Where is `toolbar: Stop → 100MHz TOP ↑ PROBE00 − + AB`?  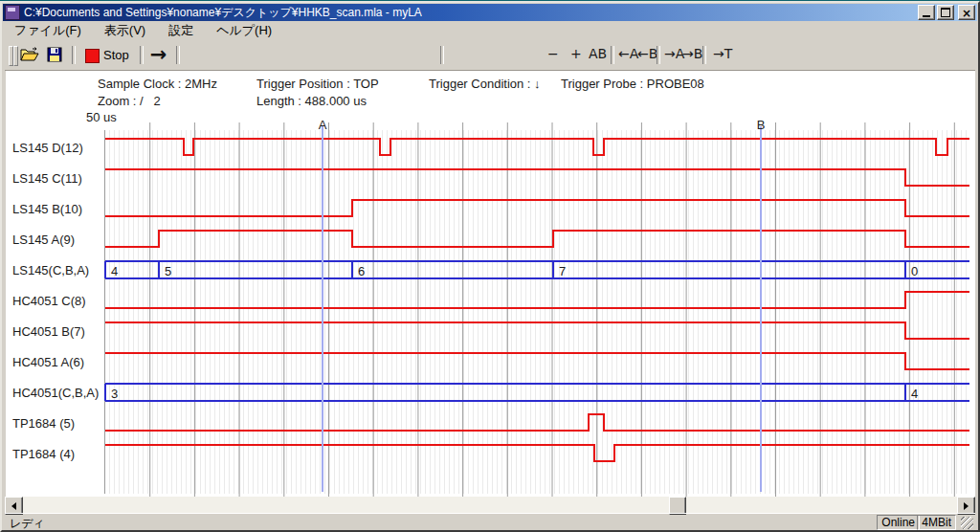 toolbar: Stop → 100MHz TOP ↑ PROBE00 − + AB is located at coordinates (490, 55).